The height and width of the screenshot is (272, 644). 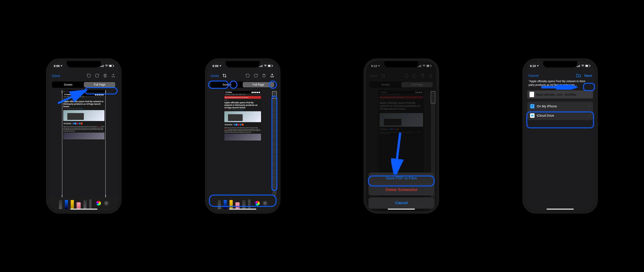 What do you see at coordinates (402, 190) in the screenshot?
I see `delete-screenshot-button: Delete Screenshot` at bounding box center [402, 190].